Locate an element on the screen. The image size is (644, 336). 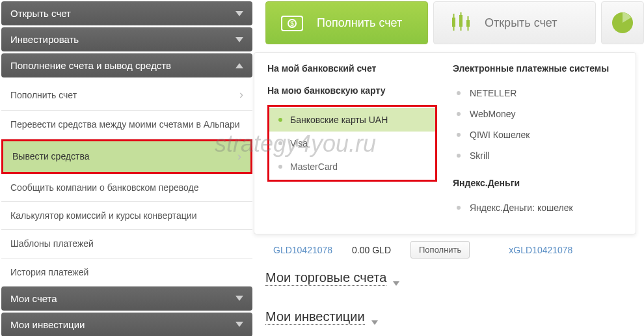
submenu-withdraw: Вывести средства › is located at coordinates (127, 156).